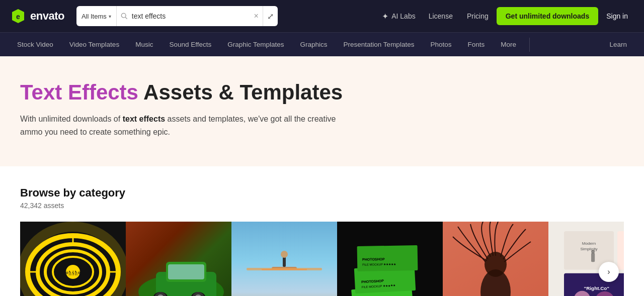  What do you see at coordinates (322, 206) in the screenshot?
I see `asset-count: 42,342 assets` at bounding box center [322, 206].